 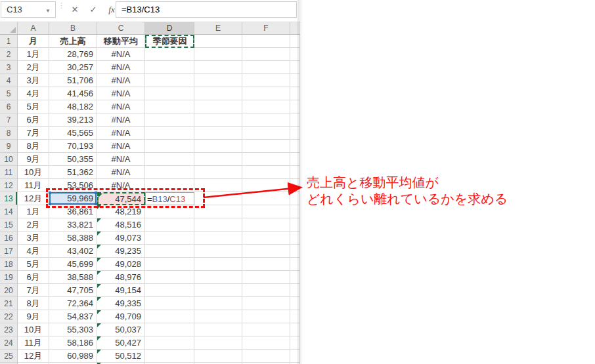 What do you see at coordinates (33, 291) in the screenshot?
I see `cell-month: 7月` at bounding box center [33, 291].